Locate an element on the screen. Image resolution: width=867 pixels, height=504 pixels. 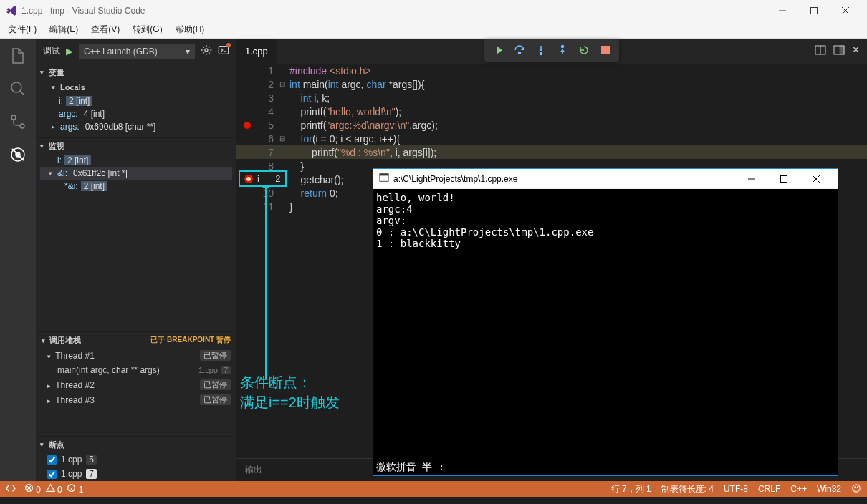
callstack-header: ▾ 调用堆栈 已于 BREAKPOINT 暂停 is located at coordinates (136, 340).